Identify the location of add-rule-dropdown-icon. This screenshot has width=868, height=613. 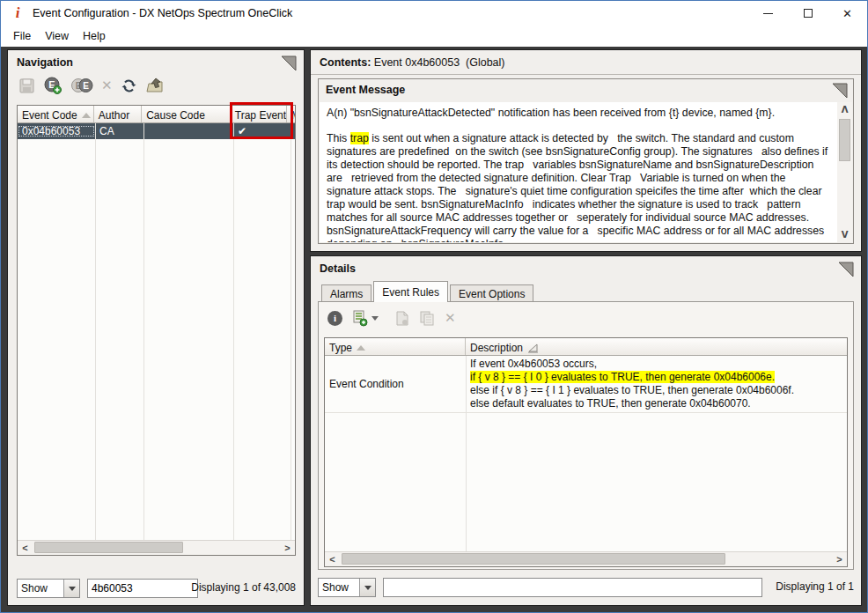
(375, 319).